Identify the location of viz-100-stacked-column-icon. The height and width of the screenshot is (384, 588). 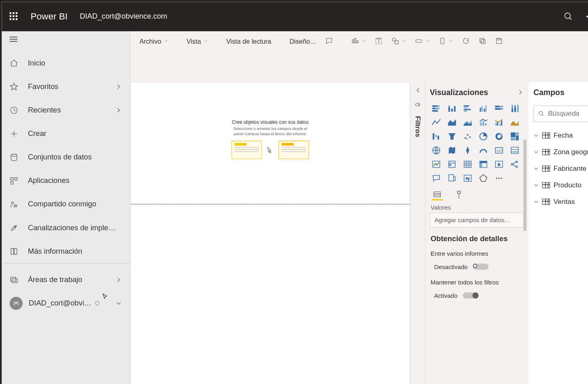
(515, 108).